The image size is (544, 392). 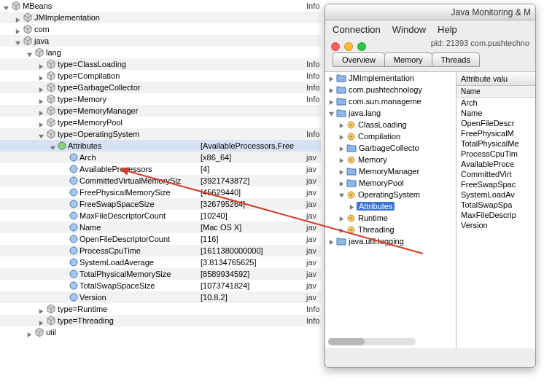 I want to click on scrollbar-thumb, so click(x=346, y=342).